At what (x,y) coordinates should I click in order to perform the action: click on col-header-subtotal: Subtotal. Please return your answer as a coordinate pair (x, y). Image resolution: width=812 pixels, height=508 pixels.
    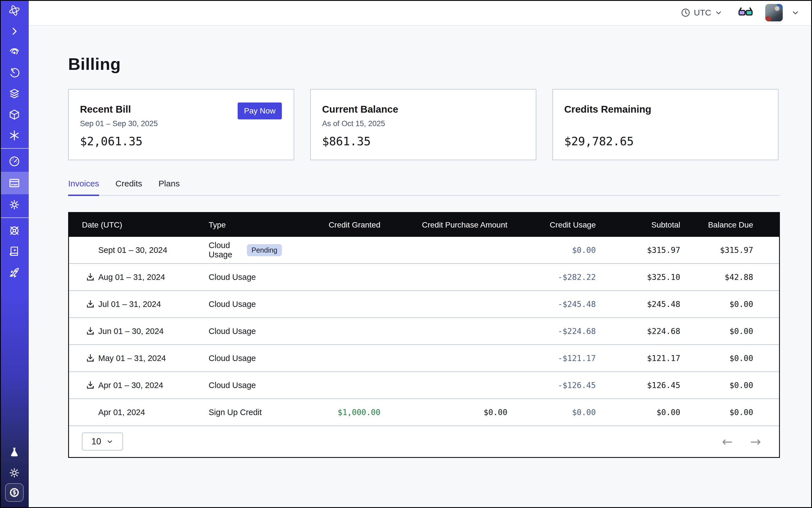
    Looking at the image, I should click on (638, 225).